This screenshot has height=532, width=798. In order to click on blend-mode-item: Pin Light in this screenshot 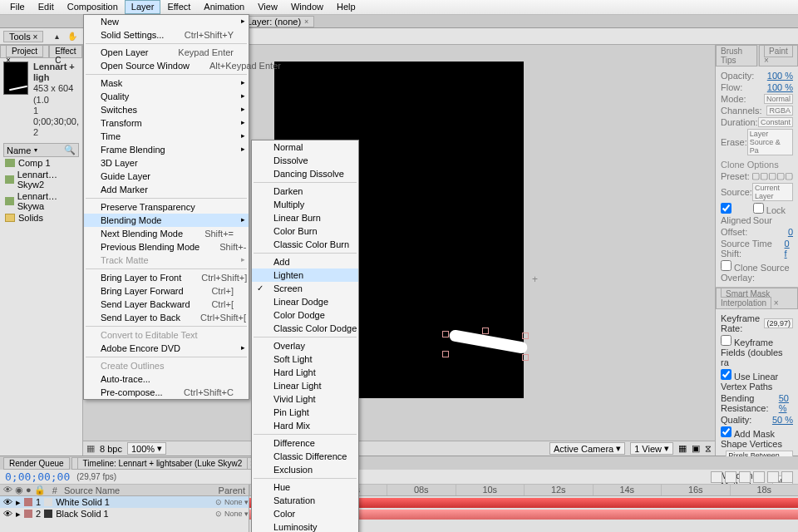, I will do `click(305, 412)`.